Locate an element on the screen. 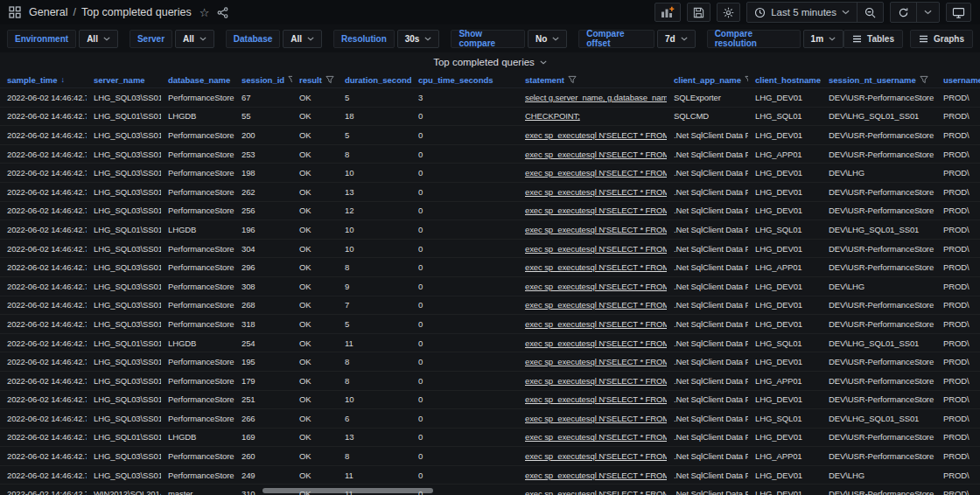  filter-value-dropdown: 30s is located at coordinates (418, 38).